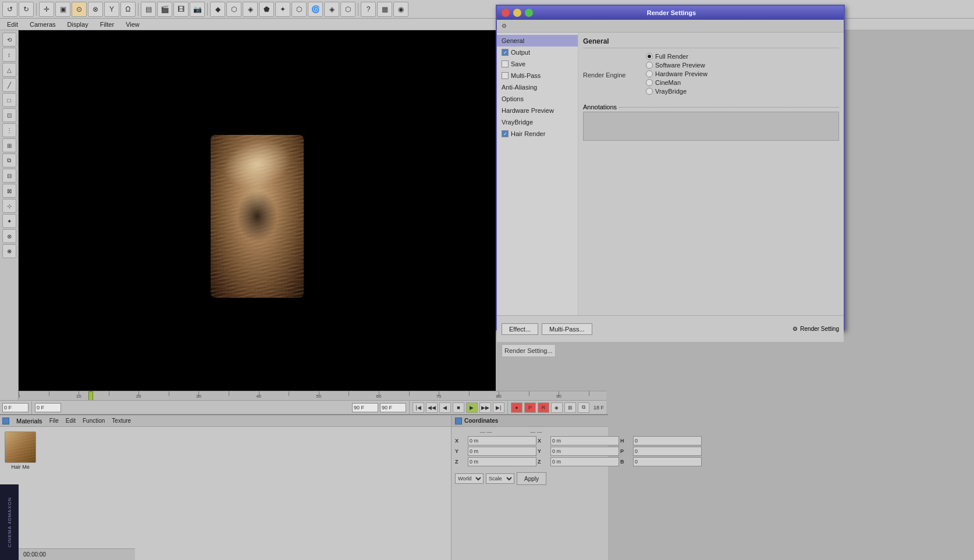 This screenshot has height=560, width=974. I want to click on sidebar-btn-5: □, so click(9, 100).